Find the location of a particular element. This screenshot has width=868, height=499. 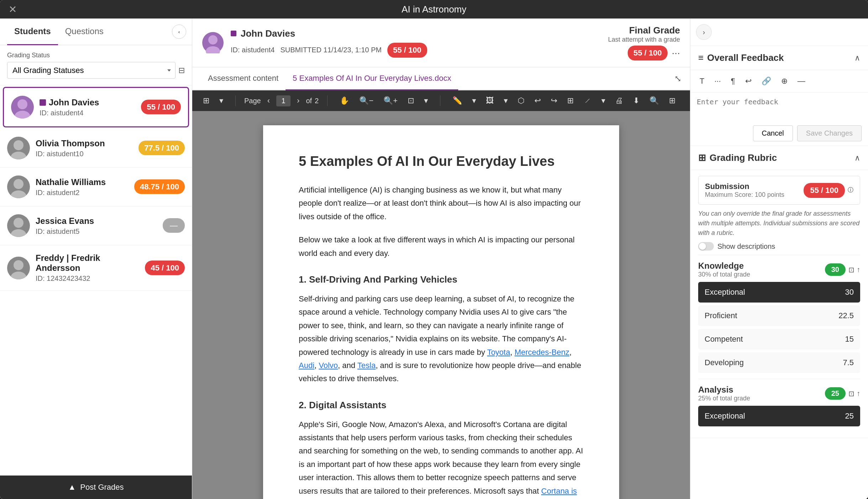

tab-students: Students is located at coordinates (33, 32).